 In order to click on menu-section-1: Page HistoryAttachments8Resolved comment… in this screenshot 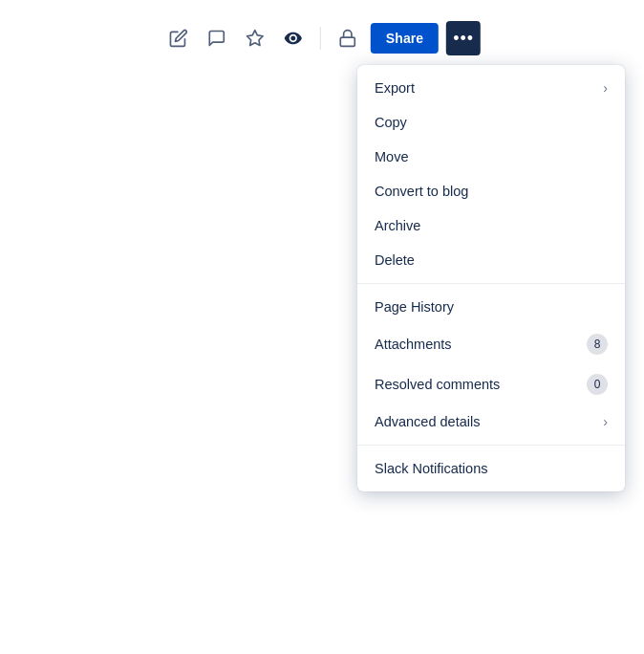, I will do `click(491, 363)`.